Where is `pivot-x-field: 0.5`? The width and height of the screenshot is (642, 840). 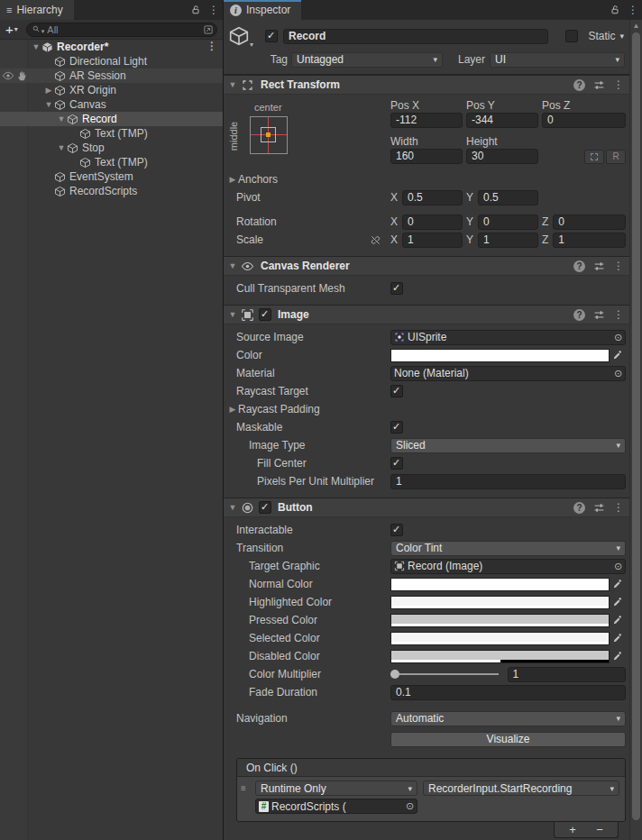 pivot-x-field: 0.5 is located at coordinates (433, 198).